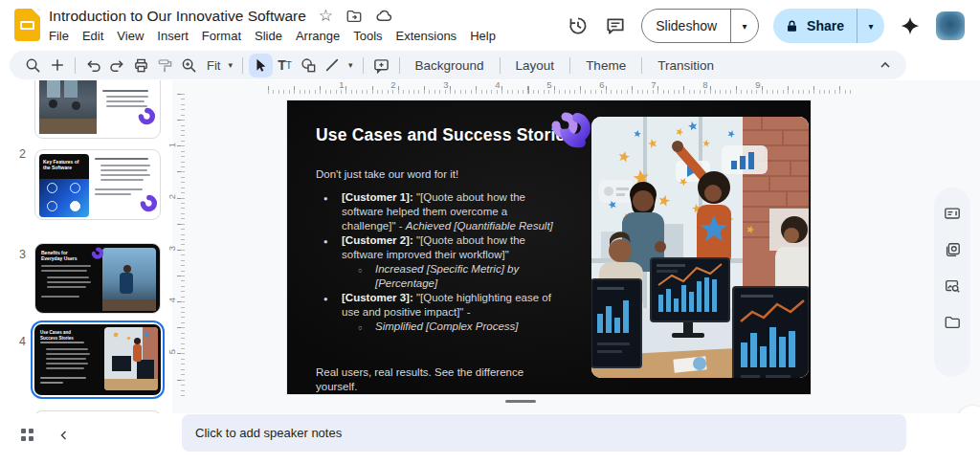  I want to click on new-slide-button, so click(57, 65).